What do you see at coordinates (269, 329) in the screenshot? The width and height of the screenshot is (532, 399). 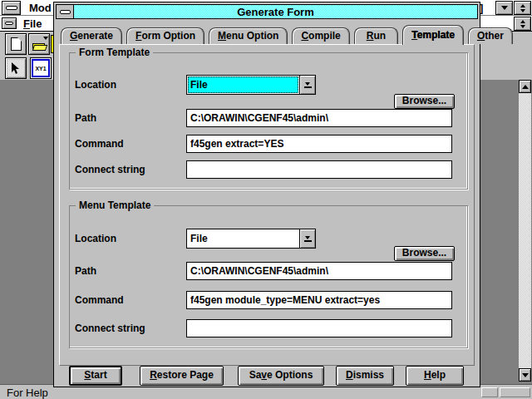 I see `menu-connect-row: Connect string` at bounding box center [269, 329].